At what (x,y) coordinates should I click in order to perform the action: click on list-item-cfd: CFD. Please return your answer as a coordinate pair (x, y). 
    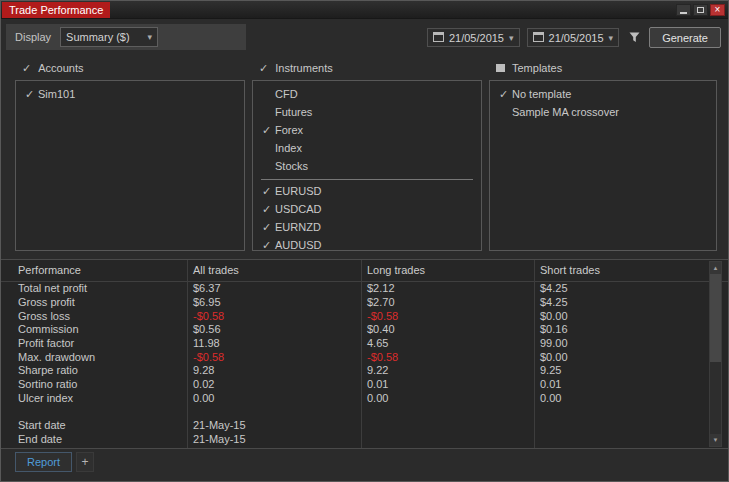
    Looking at the image, I should click on (367, 94).